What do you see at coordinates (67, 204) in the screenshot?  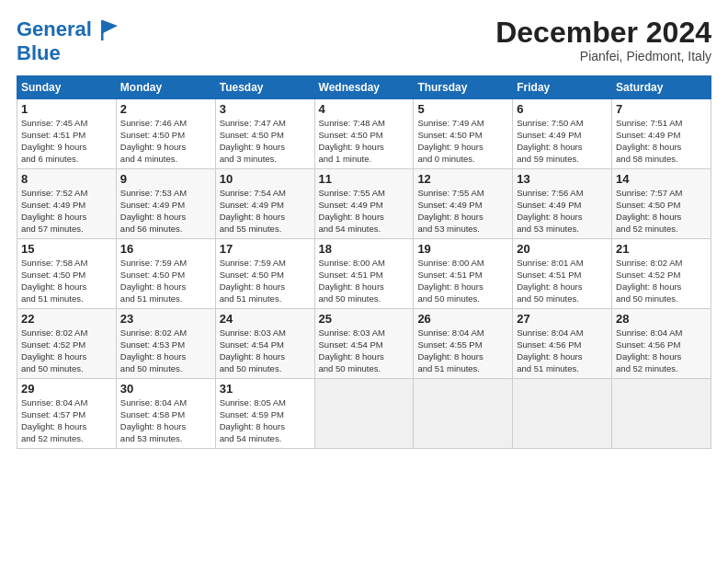 I see `day-cell: 8Sunrise: 7:52 AMSunset: 4:49 PMDaylight…` at bounding box center [67, 204].